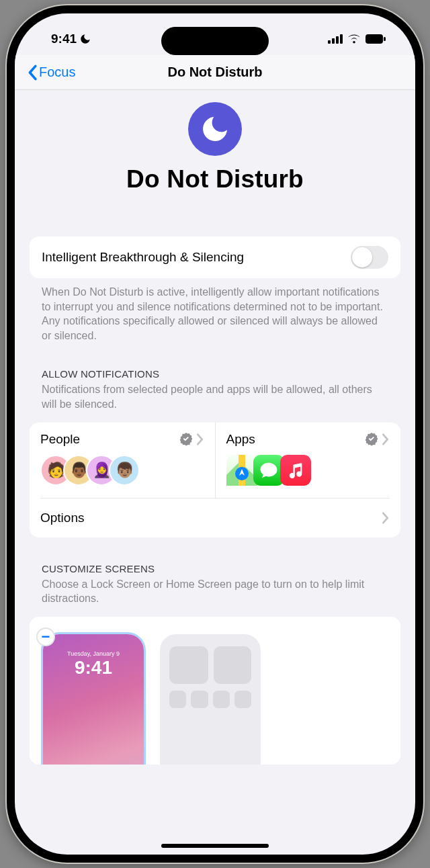 The image size is (430, 868). Describe the element at coordinates (269, 470) in the screenshot. I see `messages-app-icon` at that location.